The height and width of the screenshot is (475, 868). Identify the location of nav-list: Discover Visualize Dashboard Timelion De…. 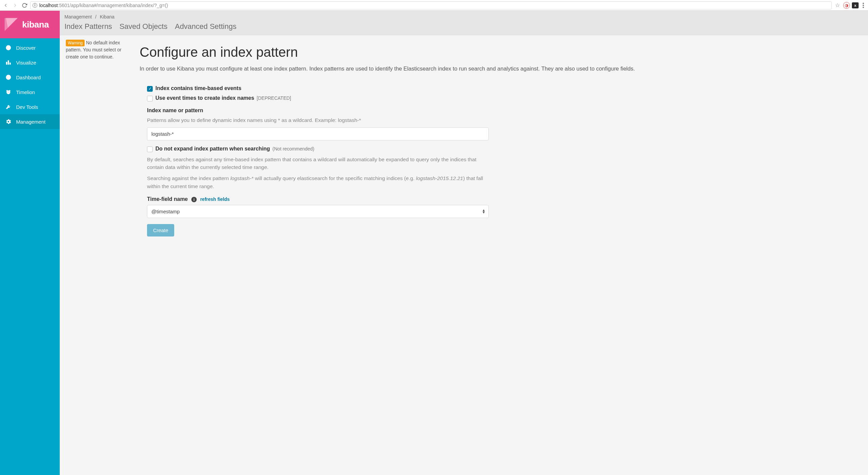
(30, 84).